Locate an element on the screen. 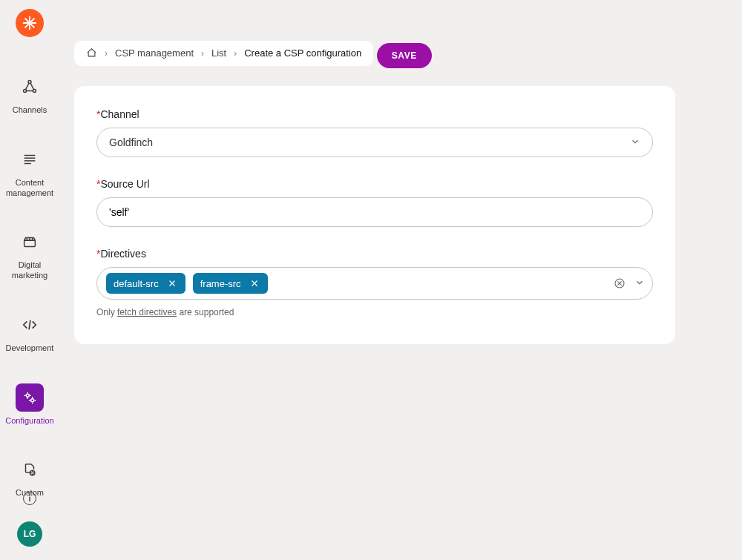 Image resolution: width=742 pixels, height=560 pixels. directive-tag-label: default-src is located at coordinates (137, 283).